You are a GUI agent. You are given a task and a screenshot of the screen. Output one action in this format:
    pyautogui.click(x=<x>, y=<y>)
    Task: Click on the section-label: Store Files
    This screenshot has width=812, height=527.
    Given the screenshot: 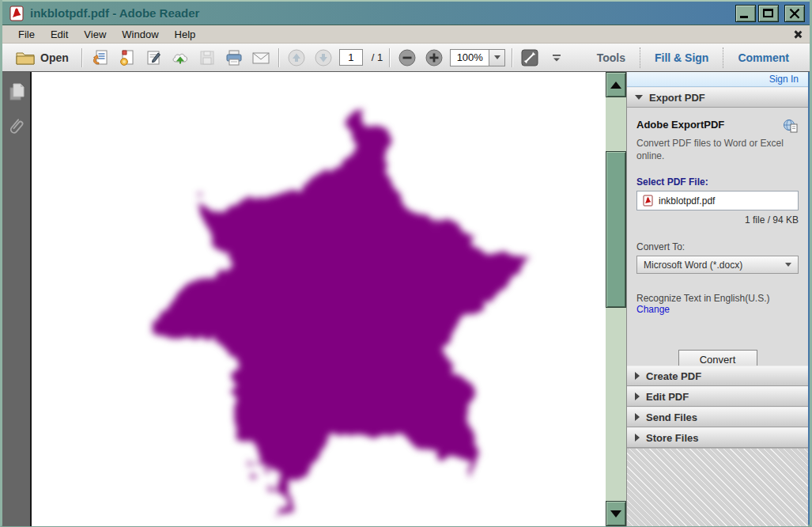 What is the action you would take?
    pyautogui.click(x=672, y=438)
    